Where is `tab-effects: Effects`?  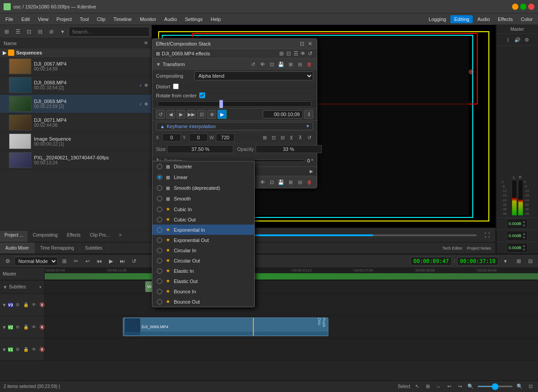
tab-effects: Effects is located at coordinates (74, 237).